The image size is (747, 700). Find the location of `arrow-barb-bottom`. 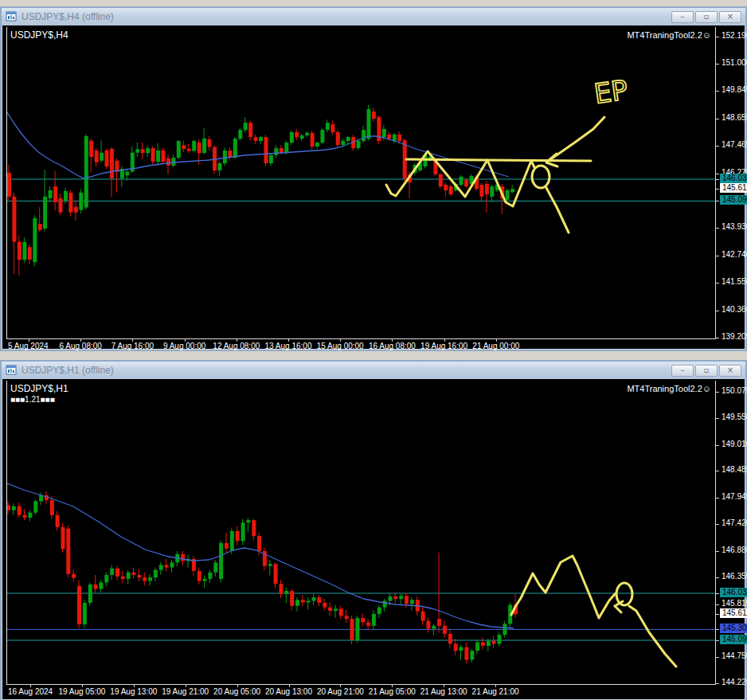

arrow-barb-bottom is located at coordinates (618, 609).